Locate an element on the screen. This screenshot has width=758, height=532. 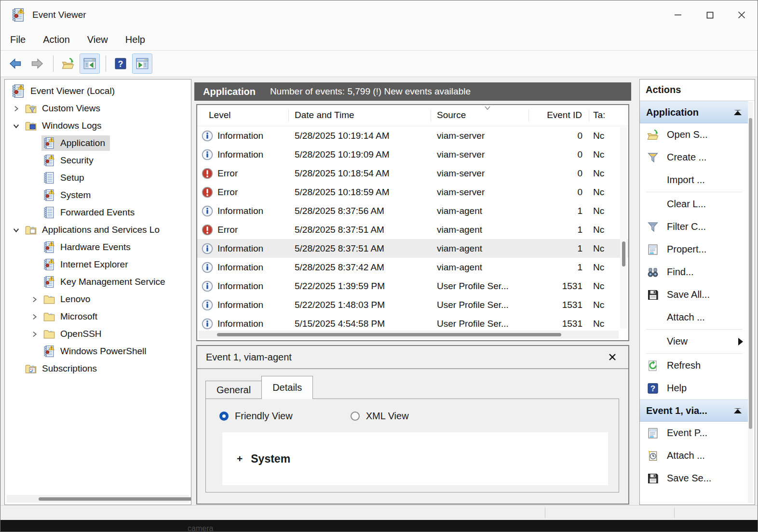
tree-item-windows-powershell: Windows PowerShell is located at coordinates (98, 351).